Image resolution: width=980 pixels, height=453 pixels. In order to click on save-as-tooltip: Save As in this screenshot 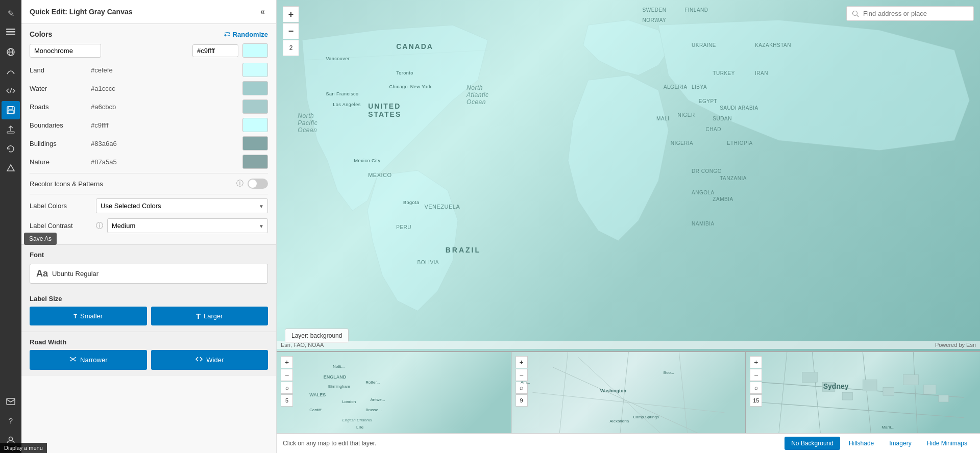, I will do `click(40, 239)`.